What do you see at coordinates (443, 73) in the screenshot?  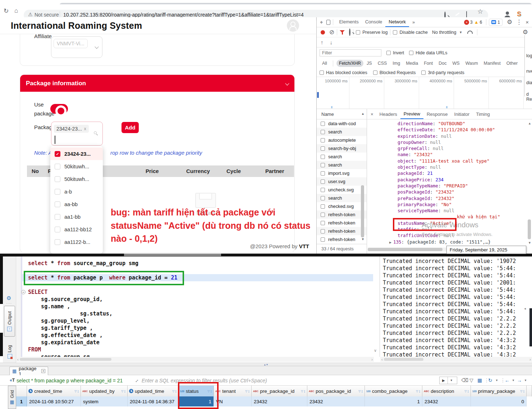 I see `request-filter-option: 3rd-party requests` at bounding box center [443, 73].